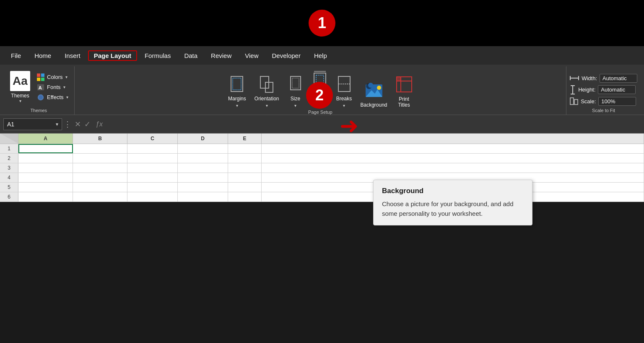 This screenshot has width=644, height=343. What do you see at coordinates (46, 168) in the screenshot?
I see `cell-a3` at bounding box center [46, 168].